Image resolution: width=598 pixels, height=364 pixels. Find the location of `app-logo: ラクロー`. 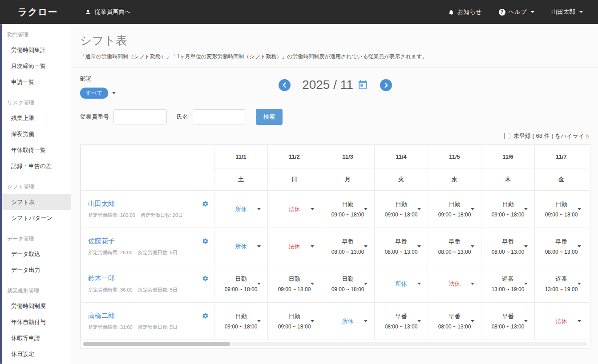

app-logo: ラクロー is located at coordinates (37, 12).